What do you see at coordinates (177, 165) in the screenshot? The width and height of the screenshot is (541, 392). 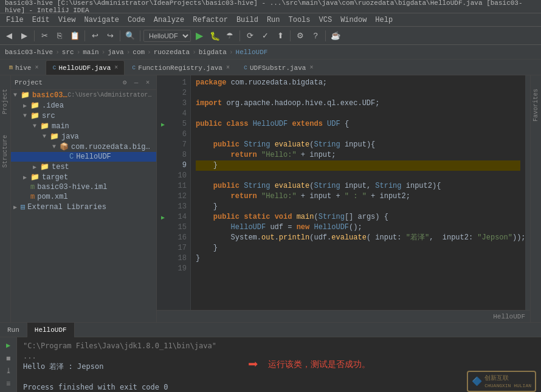 I see `ln-9: 9` at bounding box center [177, 165].